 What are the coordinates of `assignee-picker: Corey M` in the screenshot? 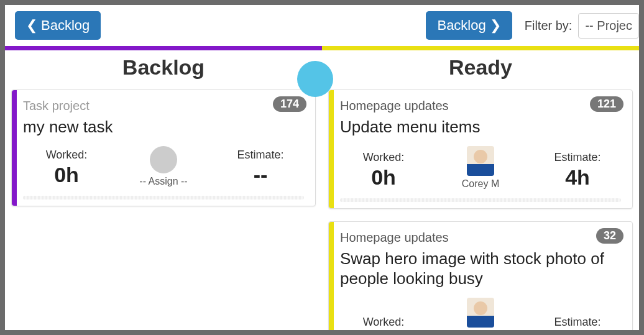 It's located at (481, 168).